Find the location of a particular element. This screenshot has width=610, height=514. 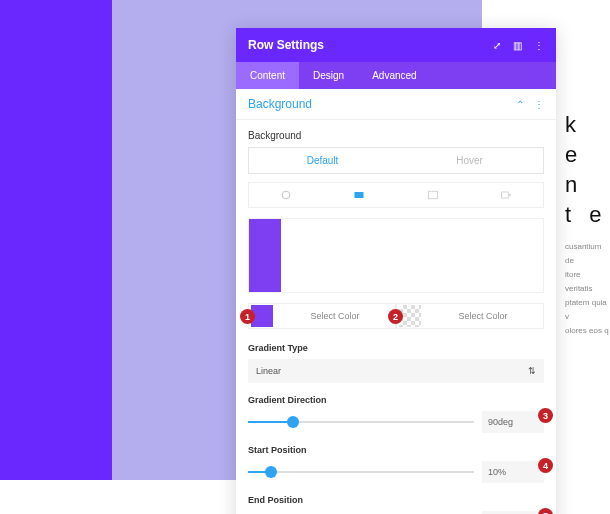

field-gradient-direction: Gradient Direction 90deg 3 is located at coordinates (396, 414).